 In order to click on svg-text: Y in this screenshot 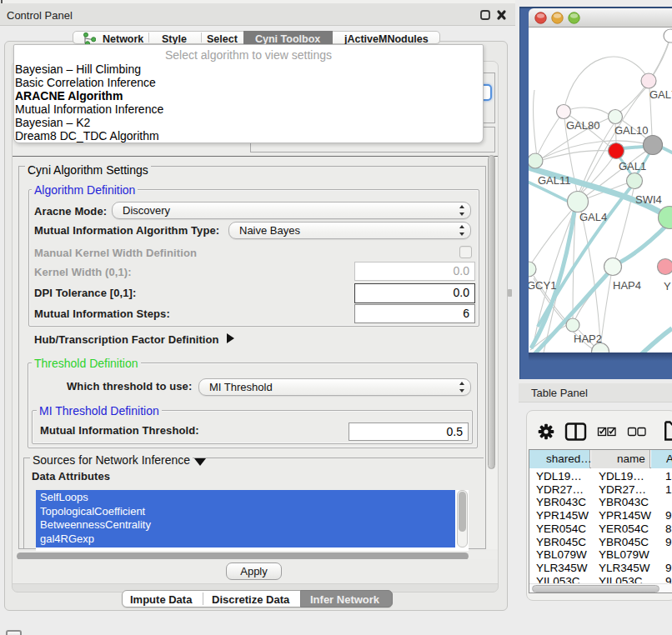, I will do `click(667, 287)`.